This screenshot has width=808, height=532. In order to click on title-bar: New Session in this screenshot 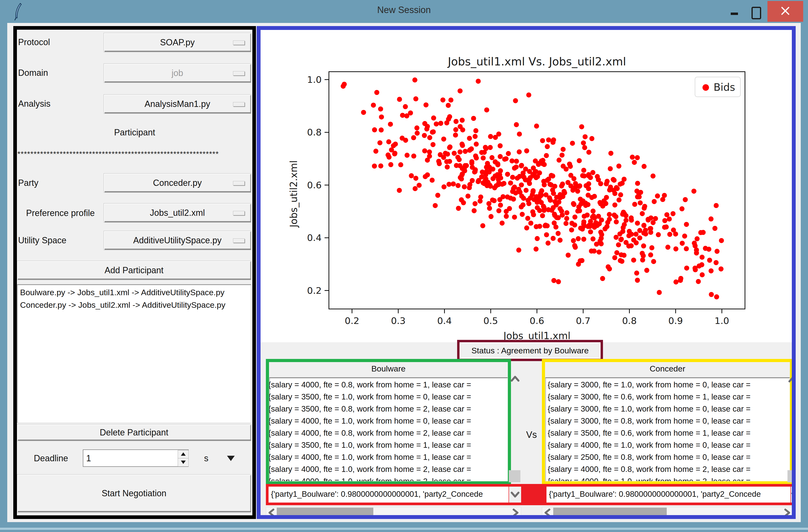, I will do `click(404, 12)`.